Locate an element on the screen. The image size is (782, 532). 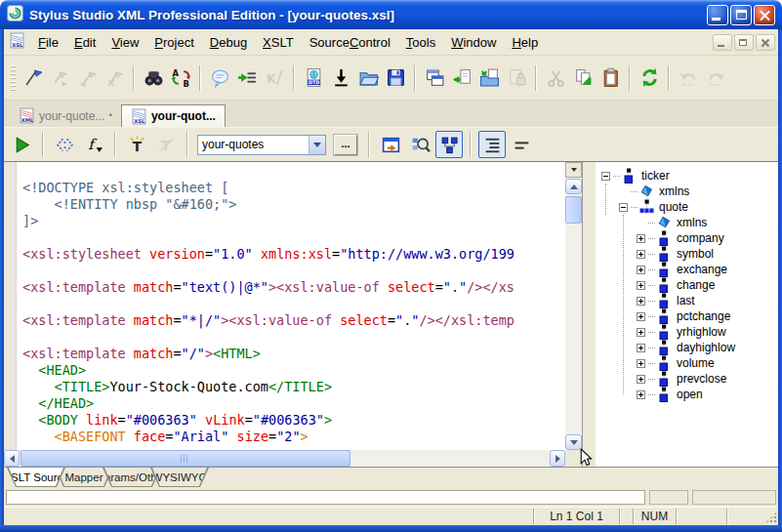
sense-x-button is located at coordinates (220, 78).